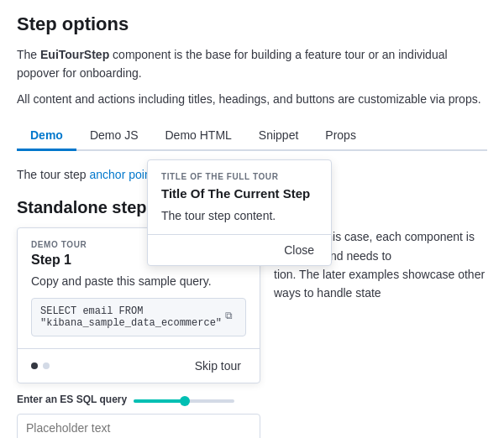 The height and width of the screenshot is (438, 504). What do you see at coordinates (380, 284) in the screenshot?
I see `right-text-2: tion. The later examples showcase other …` at bounding box center [380, 284].